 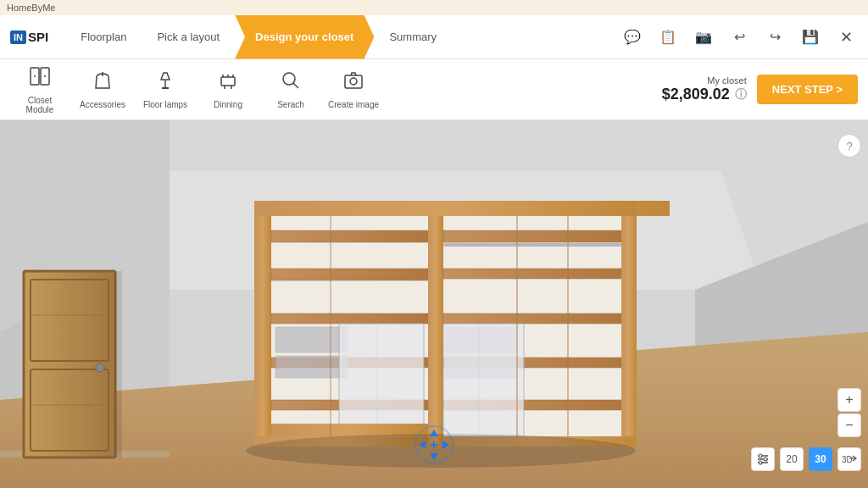 I want to click on floor-lamps-label: Floor lamps, so click(x=165, y=105).